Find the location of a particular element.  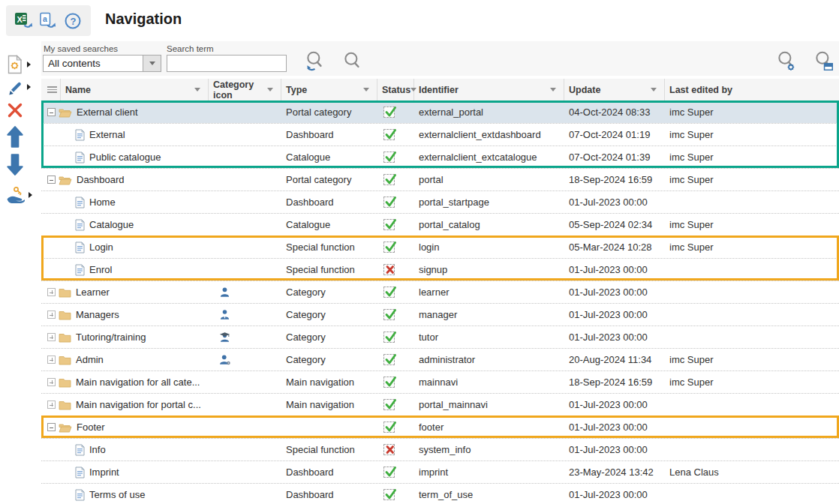

table-row: Main navigation for portal c... Main nav… is located at coordinates (440, 404).